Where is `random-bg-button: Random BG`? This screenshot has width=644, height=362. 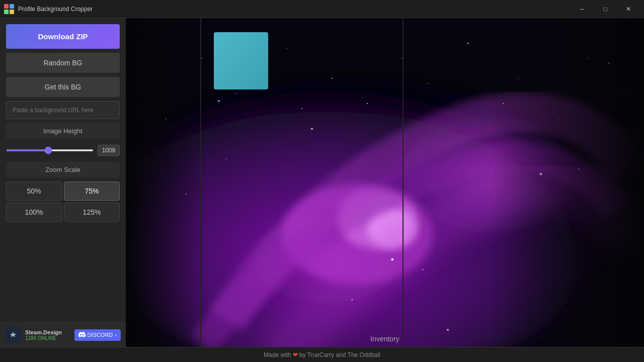
random-bg-button: Random BG is located at coordinates (63, 63).